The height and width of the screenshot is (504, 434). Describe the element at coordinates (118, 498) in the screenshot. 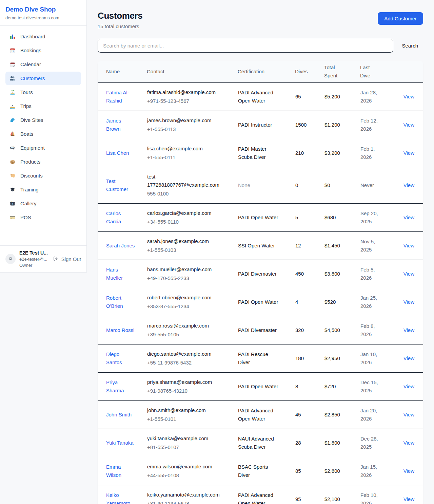

I see `customer-name-link: Keiko Yamamoto` at that location.